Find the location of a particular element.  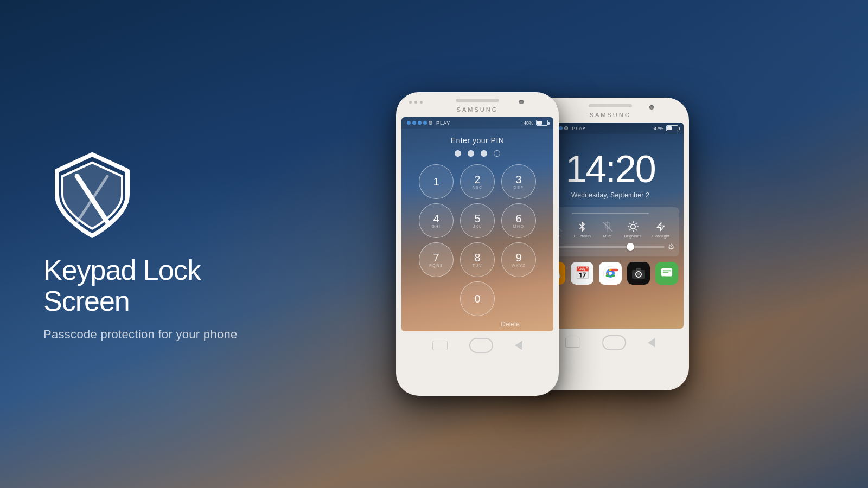

status-right-2: 47% is located at coordinates (666, 128).